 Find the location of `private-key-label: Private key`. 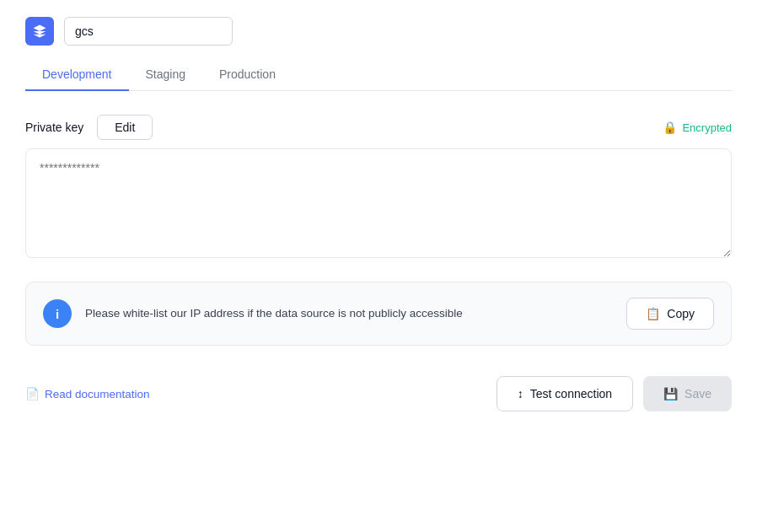

private-key-label: Private key is located at coordinates (54, 127).